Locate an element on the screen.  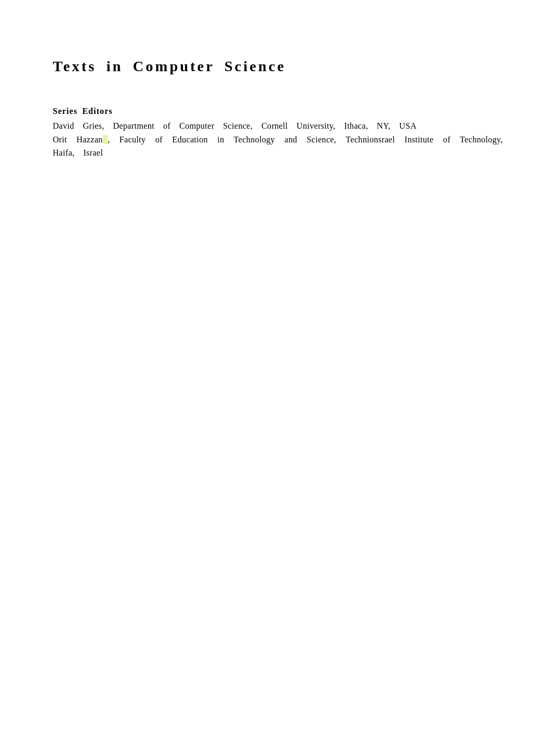
editor-1-line: David Gries, Department of Computer Scie… is located at coordinates (280, 126).